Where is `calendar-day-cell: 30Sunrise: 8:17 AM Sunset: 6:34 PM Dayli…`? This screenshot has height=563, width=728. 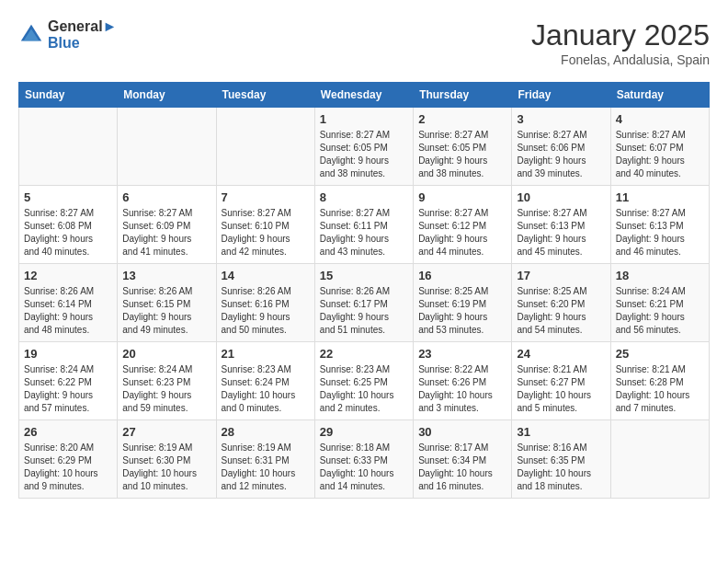
calendar-day-cell: 30Sunrise: 8:17 AM Sunset: 6:34 PM Dayli… is located at coordinates (463, 460).